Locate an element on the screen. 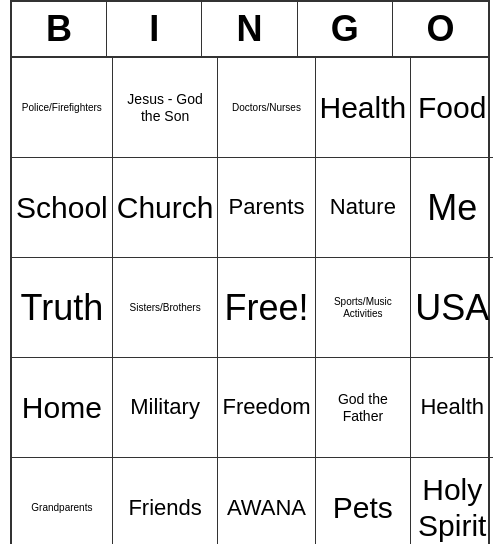 Image resolution: width=500 pixels, height=544 pixels. bingo-cell-13: Sports/Music Activities is located at coordinates (364, 308).